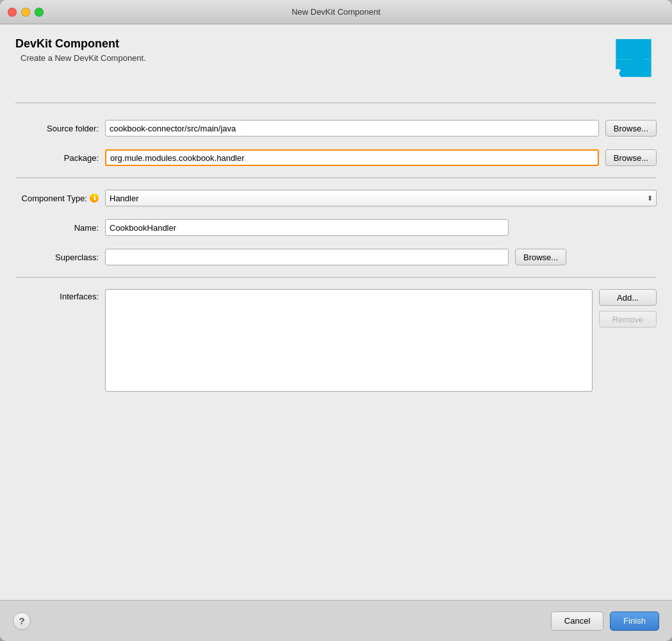  Describe the element at coordinates (81, 50) in the screenshot. I see `header-text: DevKit Component Create a New DevKit Com…` at that location.